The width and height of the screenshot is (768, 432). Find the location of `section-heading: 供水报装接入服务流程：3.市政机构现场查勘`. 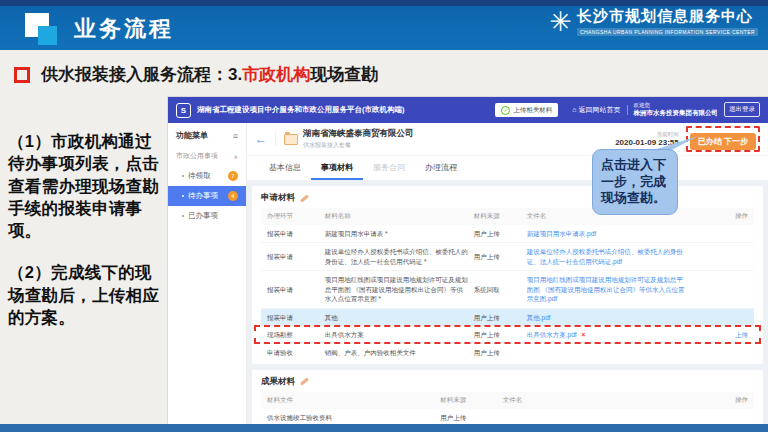

section-heading: 供水报装接入服务流程：3.市政机构现场查勘 is located at coordinates (196, 74).